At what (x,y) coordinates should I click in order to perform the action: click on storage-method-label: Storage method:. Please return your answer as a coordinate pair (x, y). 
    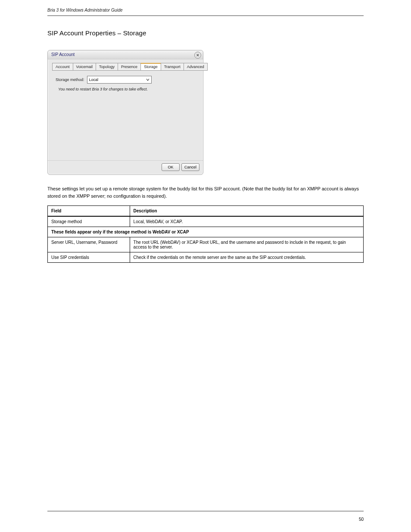
    Looking at the image, I should click on (70, 80).